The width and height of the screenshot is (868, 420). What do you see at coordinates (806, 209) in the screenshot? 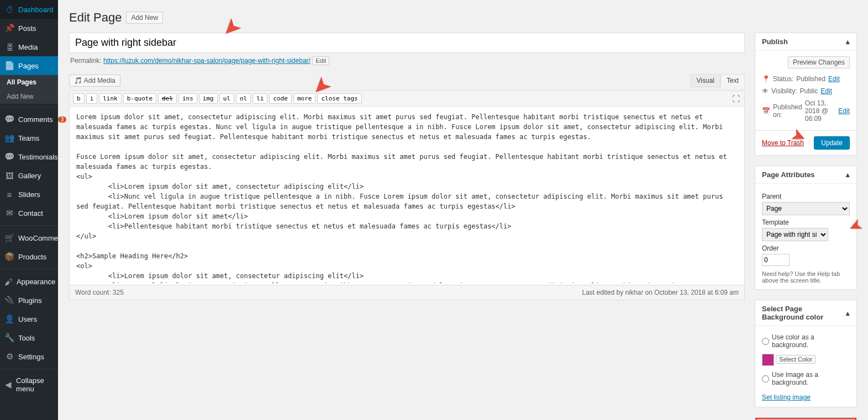
I see `parent-select: Page` at bounding box center [806, 209].